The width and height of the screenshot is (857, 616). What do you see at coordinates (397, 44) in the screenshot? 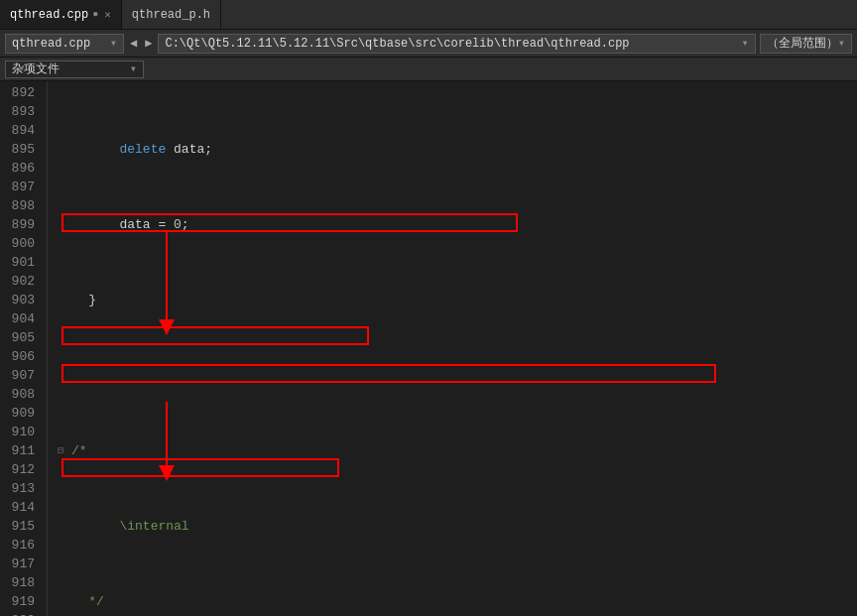
I see `file-path-text: C:\Qt\Qt5.12.11\5.12.11\Src\qtbase\src\c…` at bounding box center [397, 44].